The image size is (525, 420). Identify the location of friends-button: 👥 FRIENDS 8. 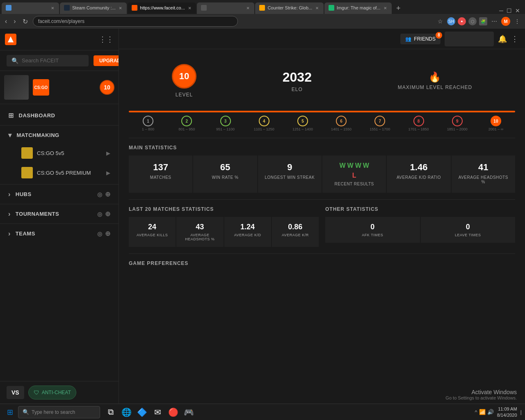
(420, 39).